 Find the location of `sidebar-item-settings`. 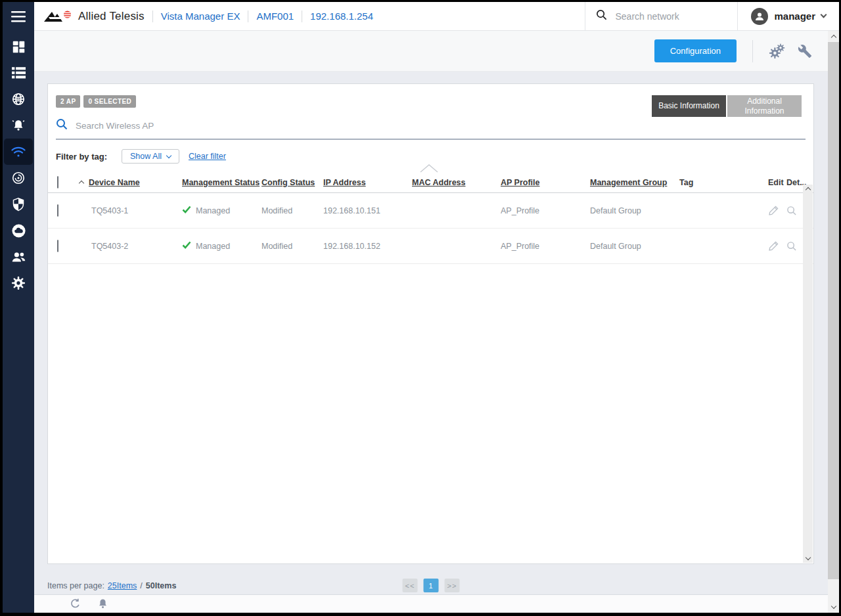

sidebar-item-settings is located at coordinates (18, 283).